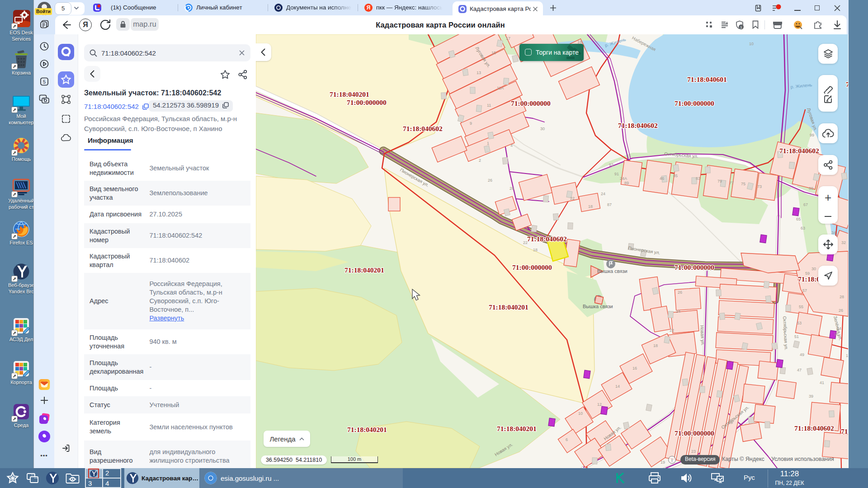 Image resolution: width=868 pixels, height=488 pixels. I want to click on svg-text: 89, so click(627, 183).